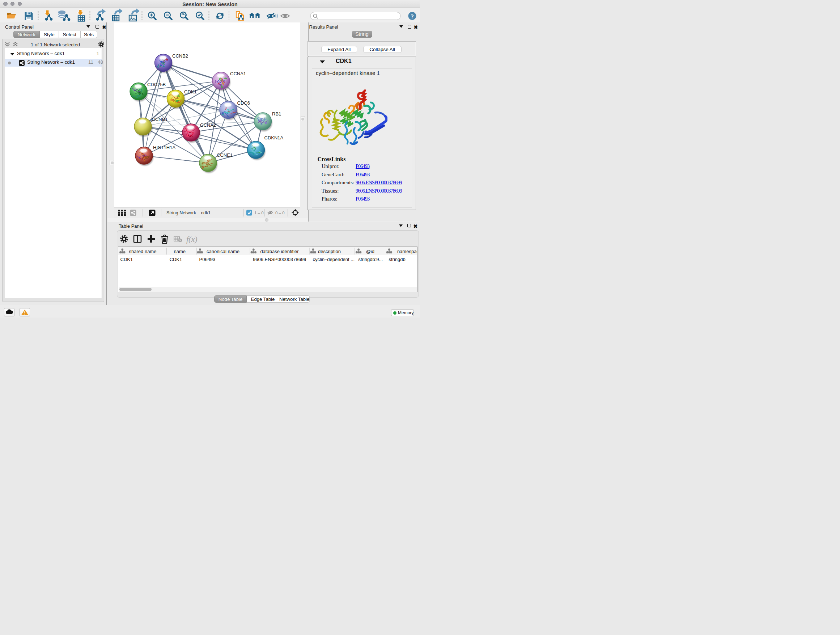  What do you see at coordinates (225, 155) in the screenshot?
I see `svg-text: CCNE1` at bounding box center [225, 155].